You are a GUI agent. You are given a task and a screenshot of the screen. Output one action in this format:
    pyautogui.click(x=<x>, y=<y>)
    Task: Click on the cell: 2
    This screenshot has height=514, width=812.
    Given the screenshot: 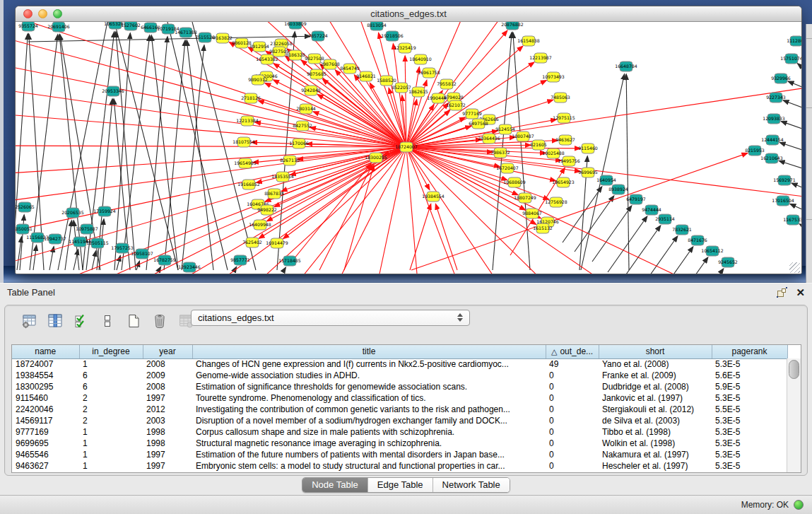 What is the action you would take?
    pyautogui.click(x=111, y=409)
    